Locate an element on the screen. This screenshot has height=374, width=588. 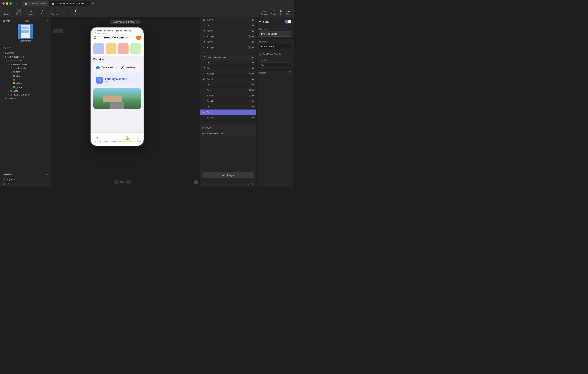
action-listen-2: 🎤 Listen is located at coordinates (228, 42).